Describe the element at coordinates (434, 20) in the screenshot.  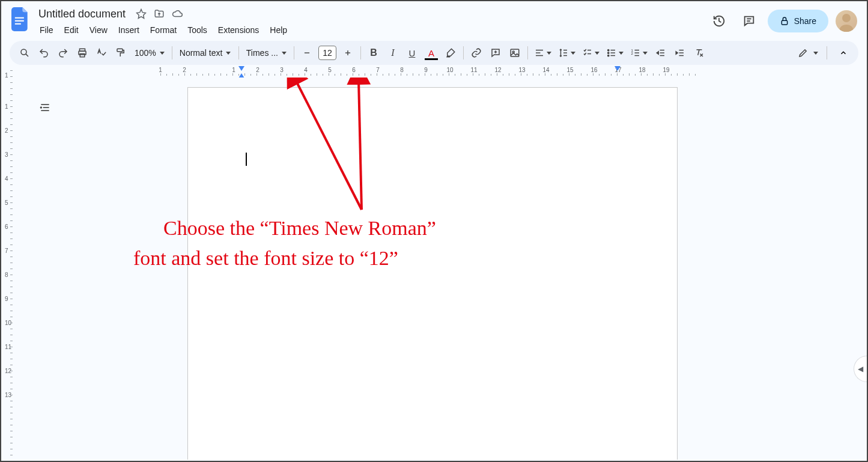
I see `app-header: Untitled document File Edit View Insert …` at that location.